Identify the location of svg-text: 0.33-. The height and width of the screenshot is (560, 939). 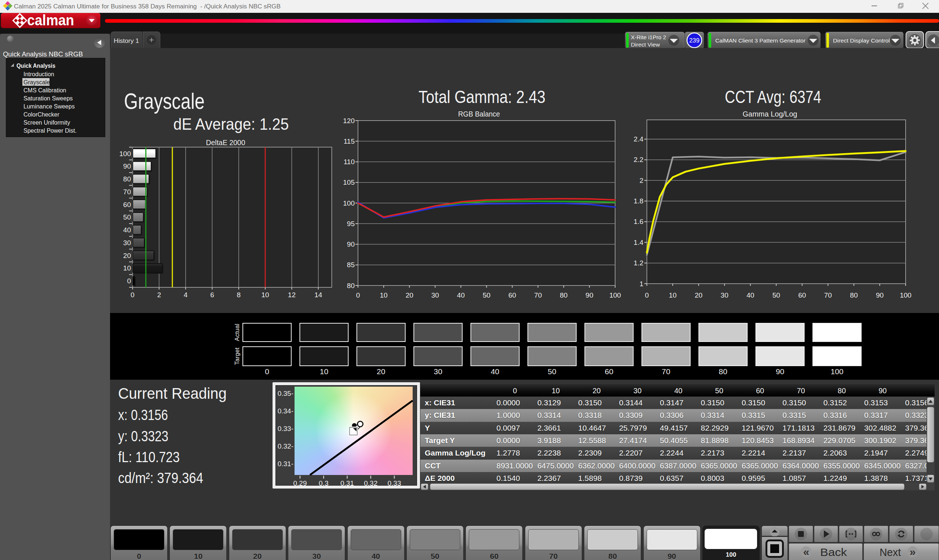
(285, 429).